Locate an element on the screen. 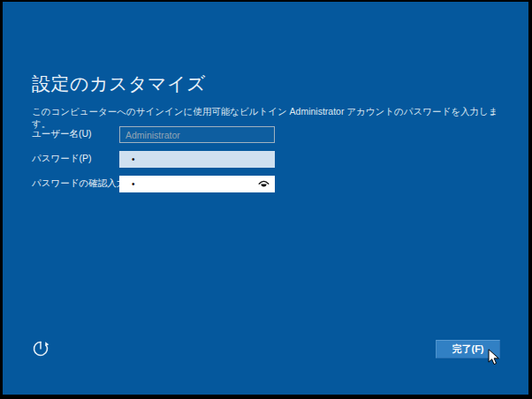 Image resolution: width=532 pixels, height=399 pixels. confirm-password-input: • is located at coordinates (197, 184).